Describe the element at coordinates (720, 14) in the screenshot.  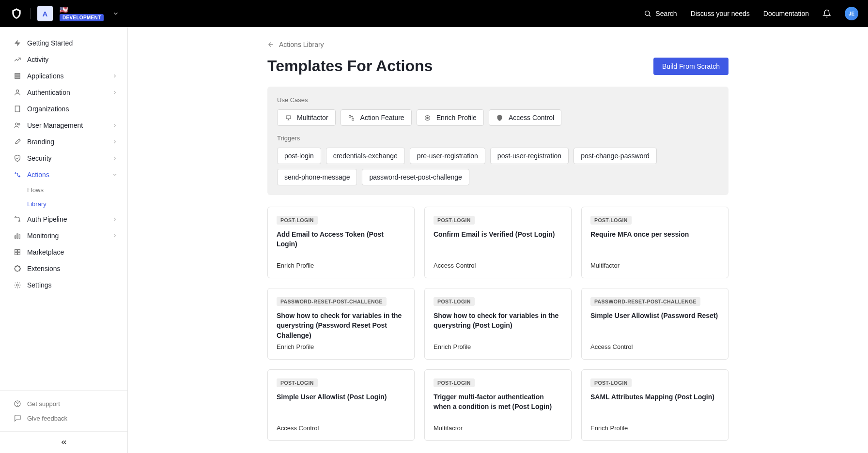
I see `discuss-link: Discuss your needs` at that location.